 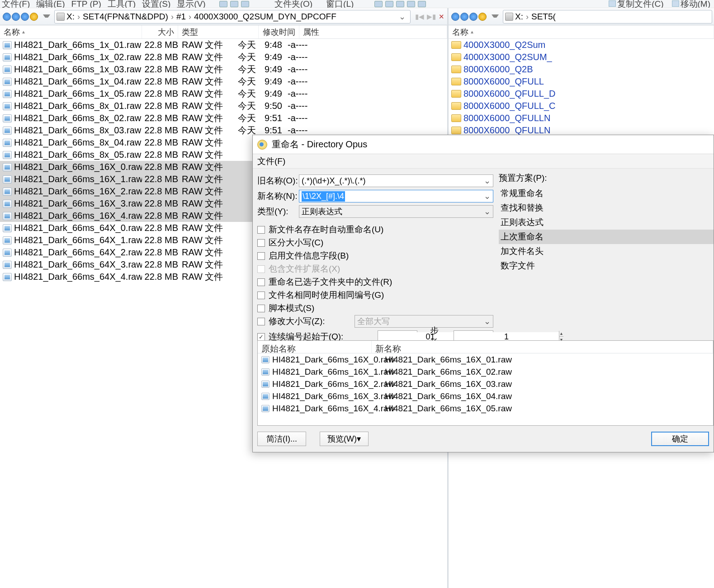 What do you see at coordinates (160, 32) in the screenshot?
I see `col-size: 大小` at bounding box center [160, 32].